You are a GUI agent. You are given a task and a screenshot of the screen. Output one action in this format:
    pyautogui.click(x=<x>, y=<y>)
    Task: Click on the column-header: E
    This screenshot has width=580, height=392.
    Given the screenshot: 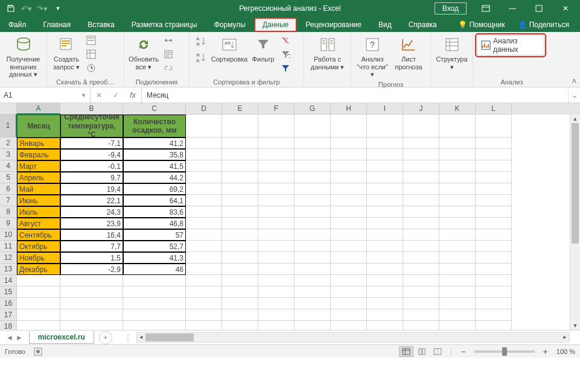 What is the action you would take?
    pyautogui.click(x=240, y=109)
    